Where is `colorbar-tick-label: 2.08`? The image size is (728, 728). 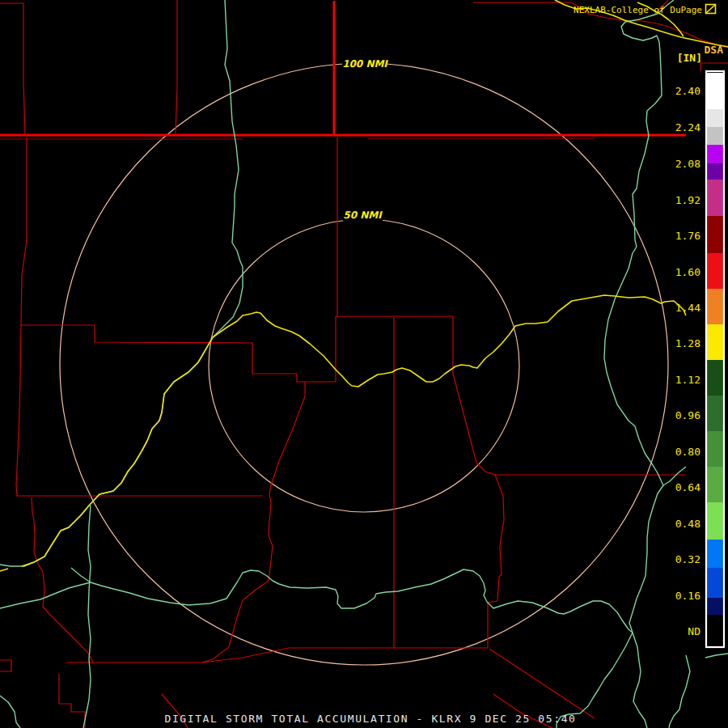
colorbar-tick-label: 2.08 is located at coordinates (688, 163).